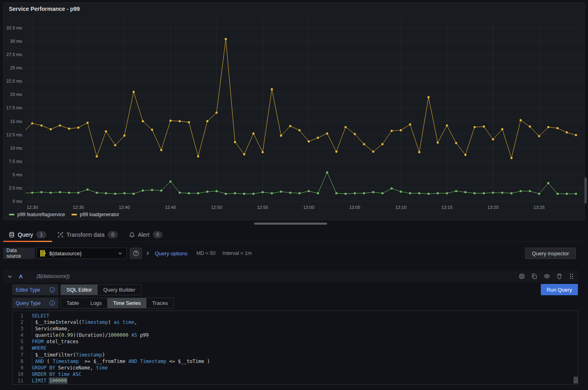 This screenshot has height=390, width=588. I want to click on chevron-right-icon, so click(148, 253).